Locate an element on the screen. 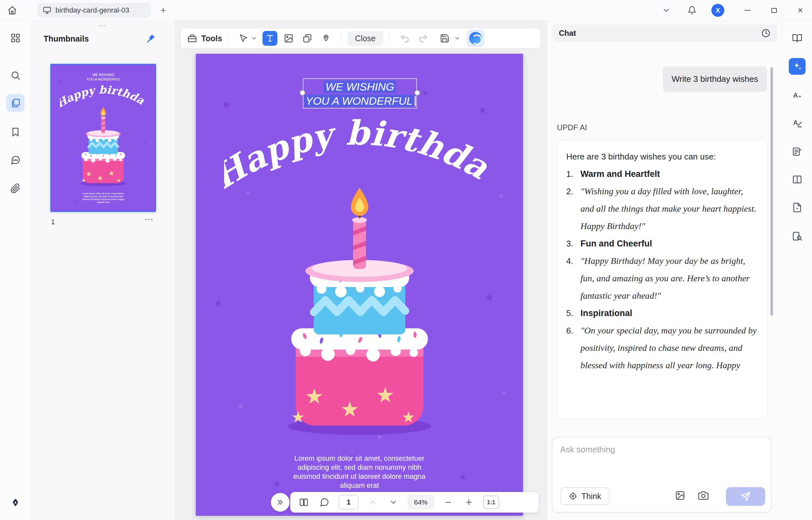  document-tab: birthday-card-genral-03 is located at coordinates (94, 10).